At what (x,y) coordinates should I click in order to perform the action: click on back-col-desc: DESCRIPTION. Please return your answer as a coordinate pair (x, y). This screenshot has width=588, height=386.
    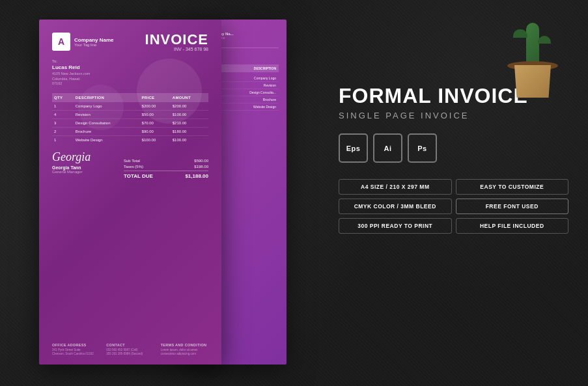
    Looking at the image, I should click on (265, 68).